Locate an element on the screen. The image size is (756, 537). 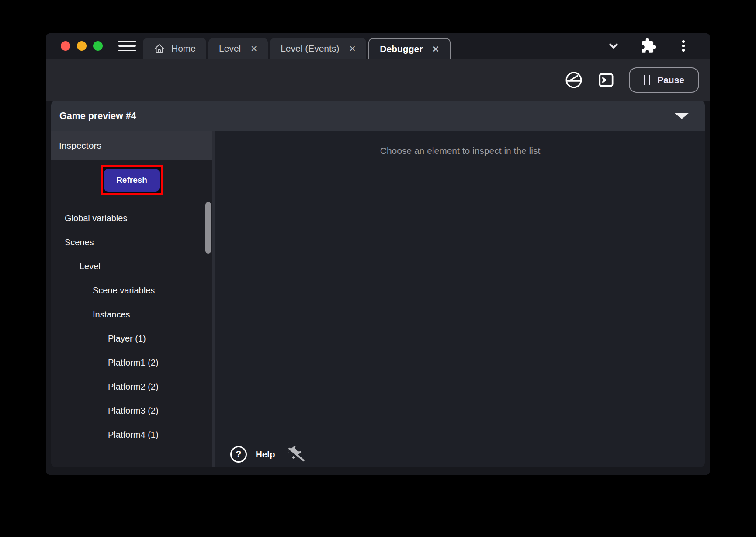
tab-label: Level is located at coordinates (230, 49).